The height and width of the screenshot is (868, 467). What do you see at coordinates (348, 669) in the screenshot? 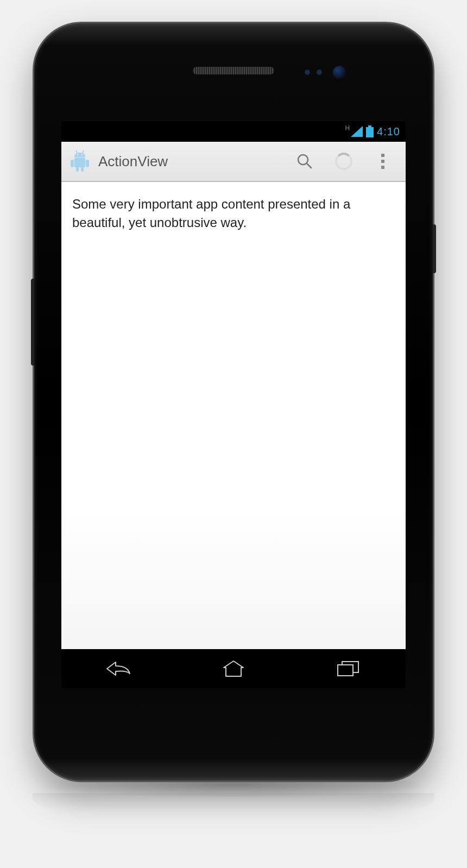
I see `recent-icon` at bounding box center [348, 669].